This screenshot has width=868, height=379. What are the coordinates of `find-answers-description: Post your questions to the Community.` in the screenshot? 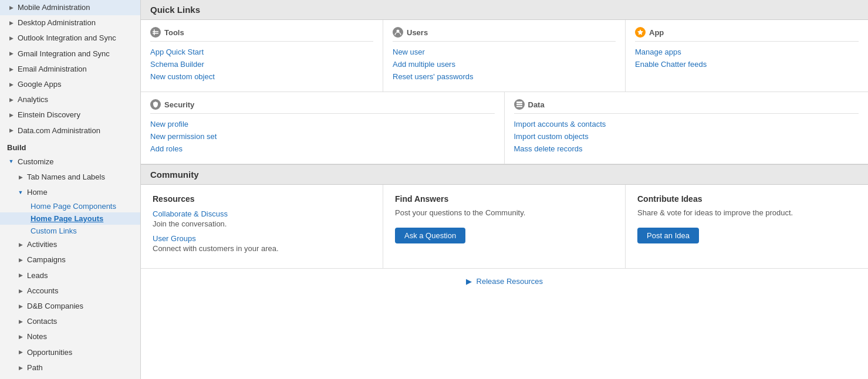 It's located at (504, 212).